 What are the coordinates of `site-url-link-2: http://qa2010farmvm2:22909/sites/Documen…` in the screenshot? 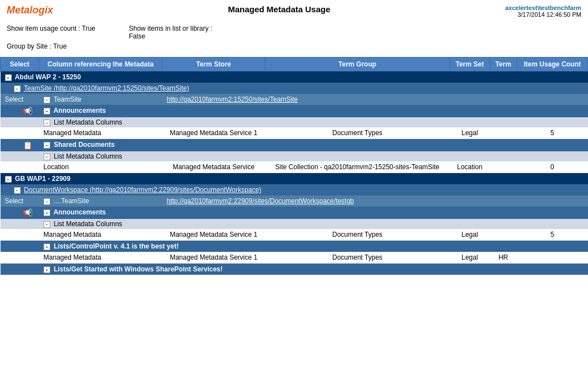 It's located at (260, 201).